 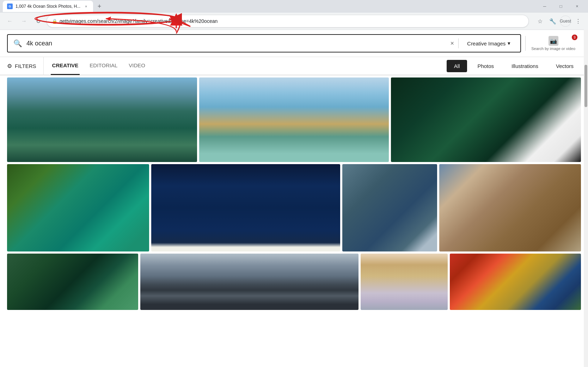 I want to click on extensions-button: 🔧, so click(x=553, y=21).